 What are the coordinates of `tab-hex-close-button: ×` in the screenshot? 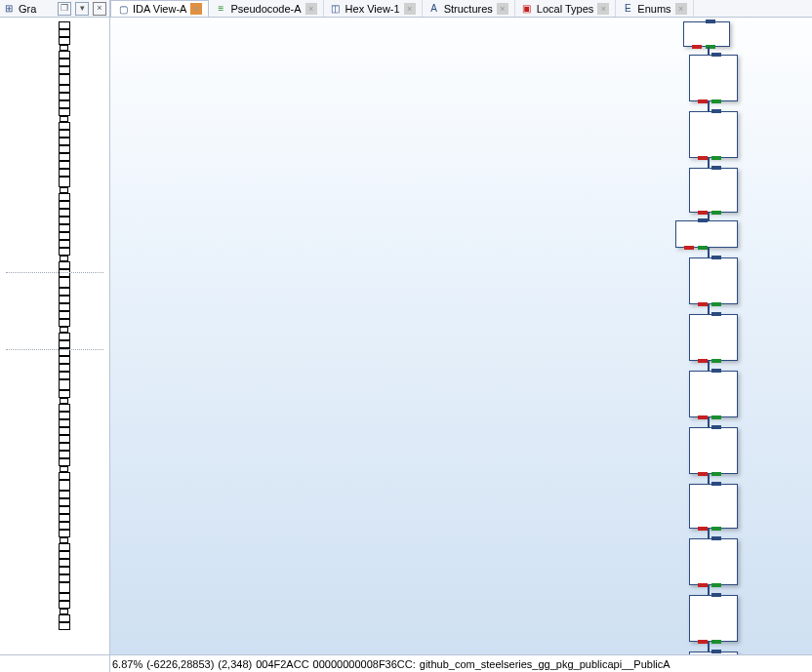 It's located at (410, 9).